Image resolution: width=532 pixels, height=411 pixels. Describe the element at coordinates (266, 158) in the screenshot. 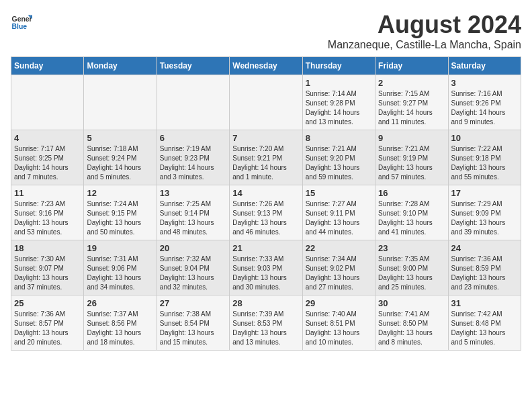

I see `calendar-week-2: 4Sunrise: 7:17 AM Sunset: 9:25 PM Daylig…` at that location.